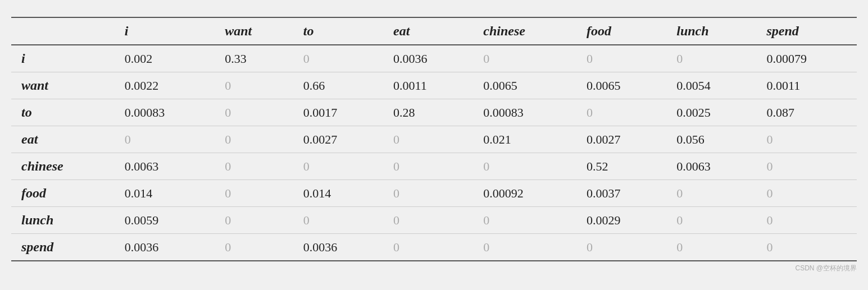  Describe the element at coordinates (338, 113) in the screenshot. I see `table-cell: 0.0017` at that location.